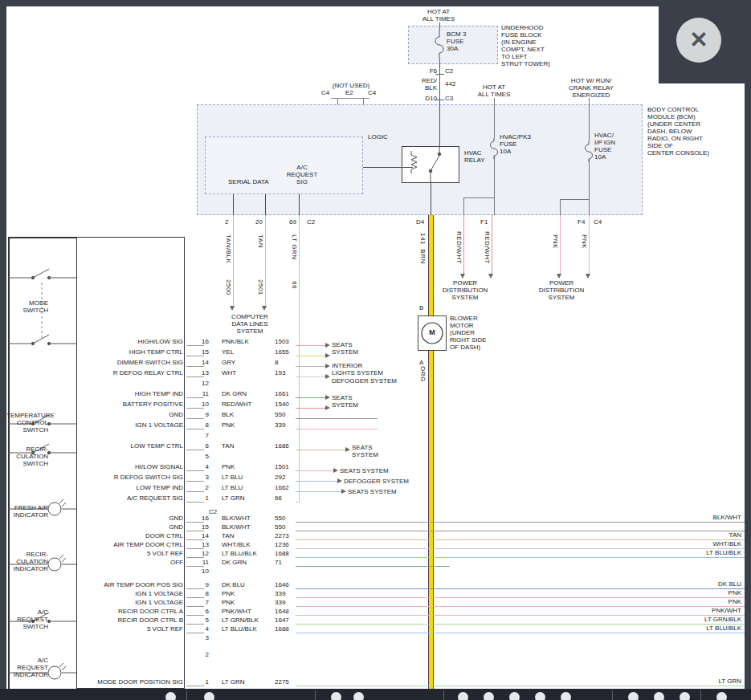 Image resolution: width=751 pixels, height=700 pixels. I want to click on corner-overlay: ✕, so click(702, 45).